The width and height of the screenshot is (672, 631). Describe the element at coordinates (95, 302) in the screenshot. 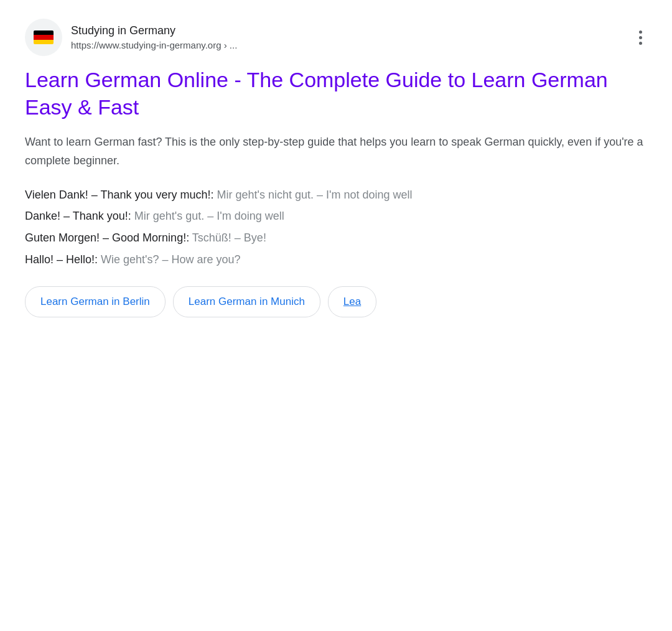

I see `related-link-berlin: Learn German in Berlin` at that location.